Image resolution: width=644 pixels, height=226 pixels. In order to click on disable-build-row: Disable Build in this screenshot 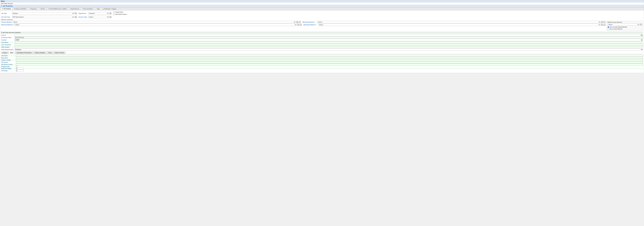, I will do `click(120, 12)`.